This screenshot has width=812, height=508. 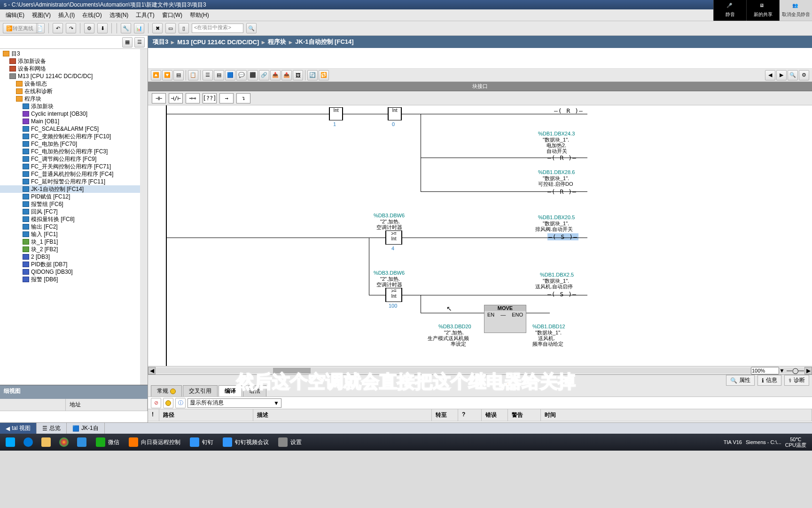 I want to click on bc-block: JK-1自动控制 [FC14], so click(x=324, y=42).